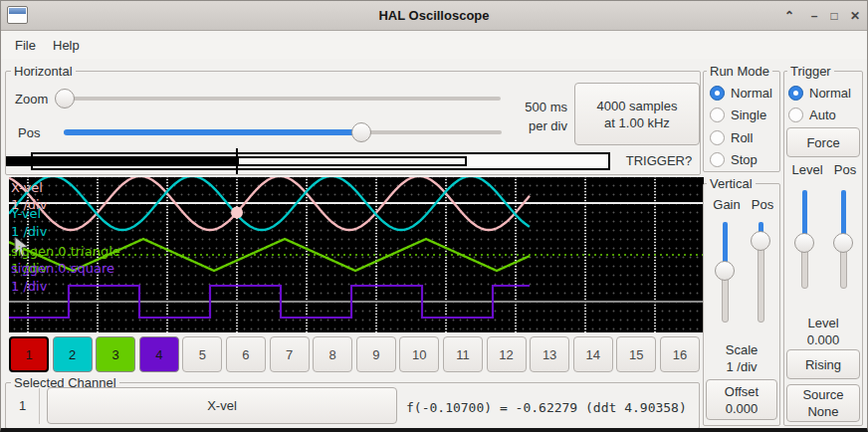 This screenshot has width=868, height=432. What do you see at coordinates (65, 99) in the screenshot?
I see `zoom-slider-handle` at bounding box center [65, 99].